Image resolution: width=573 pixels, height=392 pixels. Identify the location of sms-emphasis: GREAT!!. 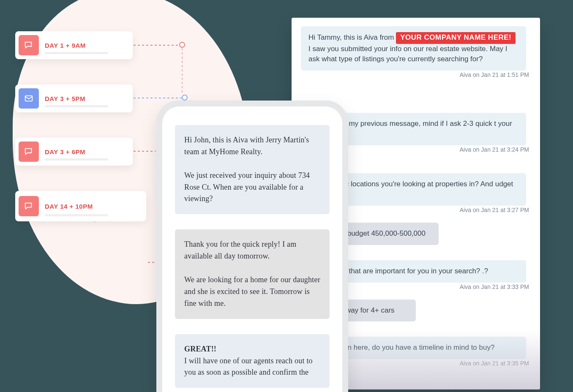
(200, 349).